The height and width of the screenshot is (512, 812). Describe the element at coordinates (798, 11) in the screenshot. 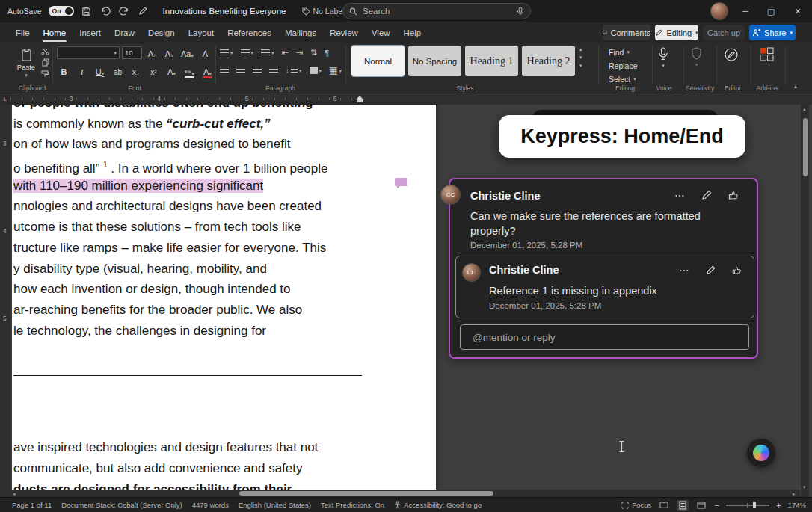

I see `close-button: ✕` at that location.